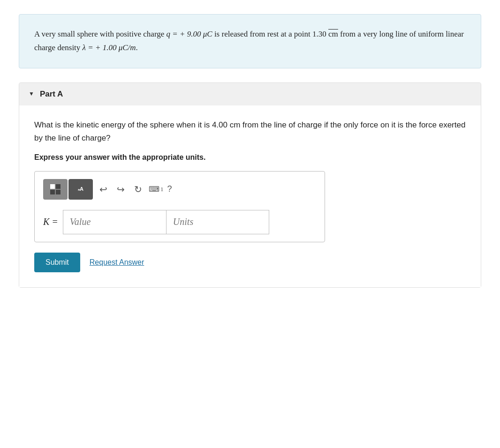  Describe the element at coordinates (68, 189) in the screenshot. I see `toolbar-btn-group: ₙA` at that location.